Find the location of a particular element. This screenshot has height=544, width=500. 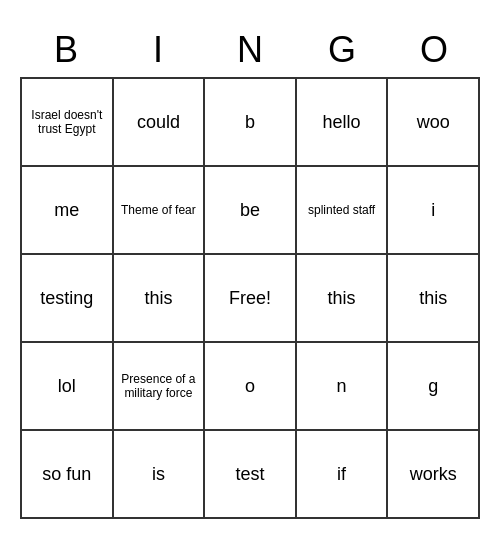

cell-r3-c3: n is located at coordinates (343, 387).